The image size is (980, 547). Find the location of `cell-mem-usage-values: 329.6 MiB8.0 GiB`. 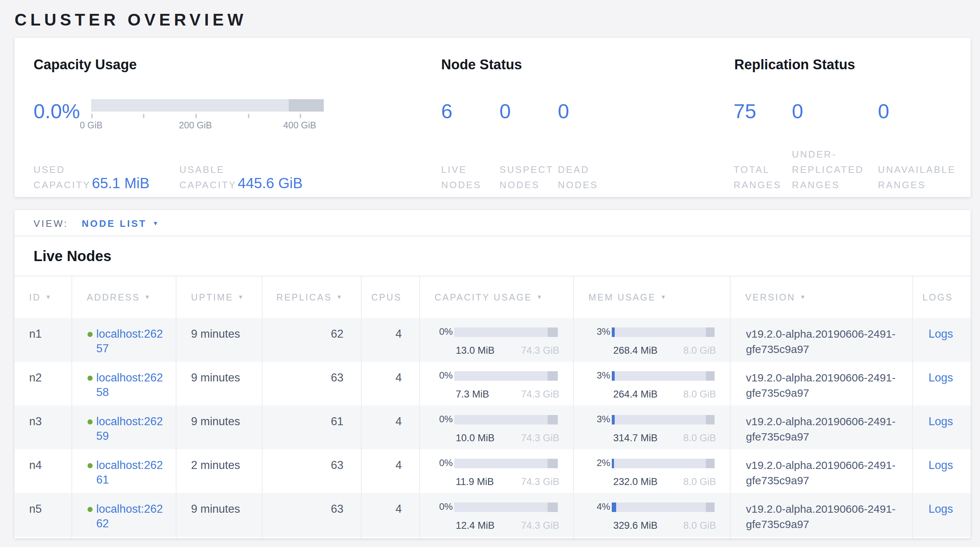

cell-mem-usage-values: 329.6 MiB8.0 GiB is located at coordinates (665, 524).